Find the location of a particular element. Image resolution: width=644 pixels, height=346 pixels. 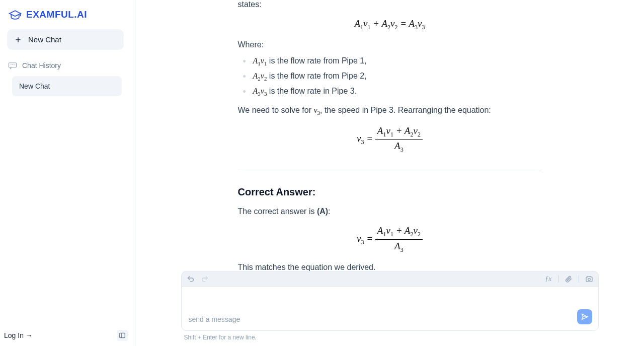

collapse-sidebar-button is located at coordinates (122, 335).